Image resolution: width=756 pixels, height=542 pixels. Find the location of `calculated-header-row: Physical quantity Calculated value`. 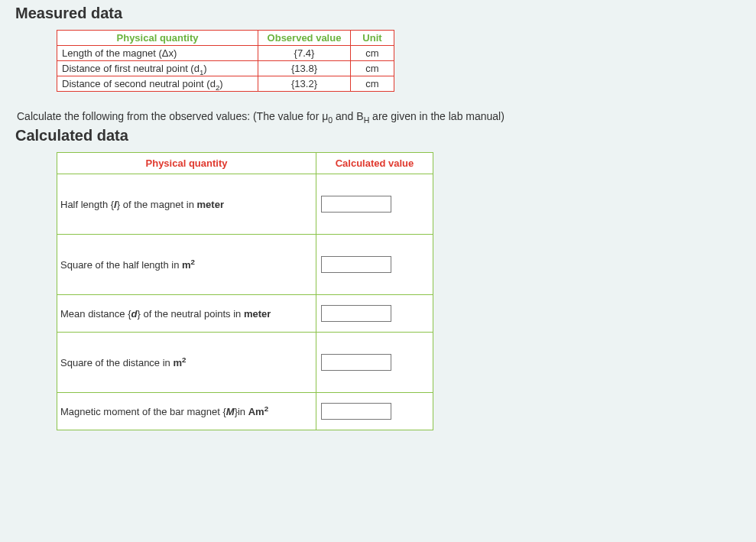

calculated-header-row: Physical quantity Calculated value is located at coordinates (245, 164).